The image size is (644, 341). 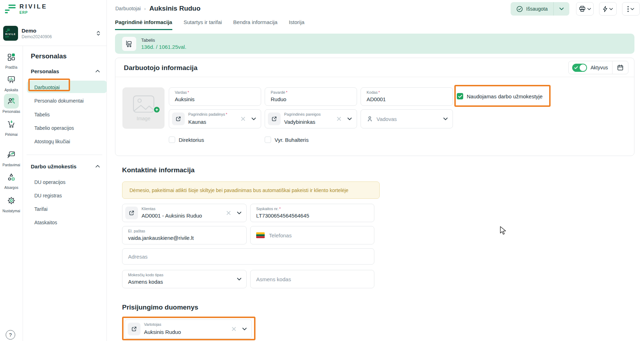 I want to click on klientas-field: Klientas AD0001 - Auksinis Ruduo, so click(x=184, y=213).